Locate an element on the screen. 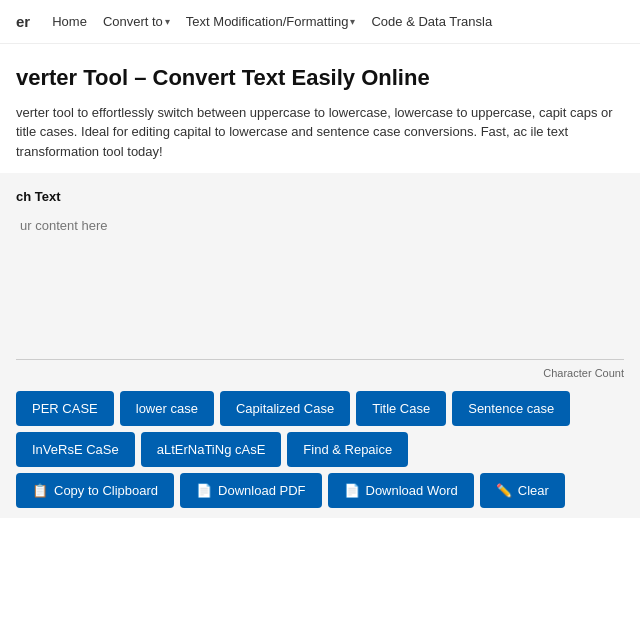 This screenshot has height=640, width=640. btn-capitalized-case: Capitalized Case is located at coordinates (285, 408).